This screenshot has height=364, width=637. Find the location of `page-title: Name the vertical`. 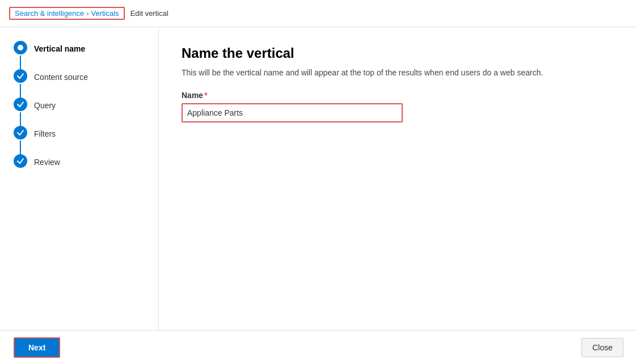

page-title: Name the vertical is located at coordinates (398, 53).